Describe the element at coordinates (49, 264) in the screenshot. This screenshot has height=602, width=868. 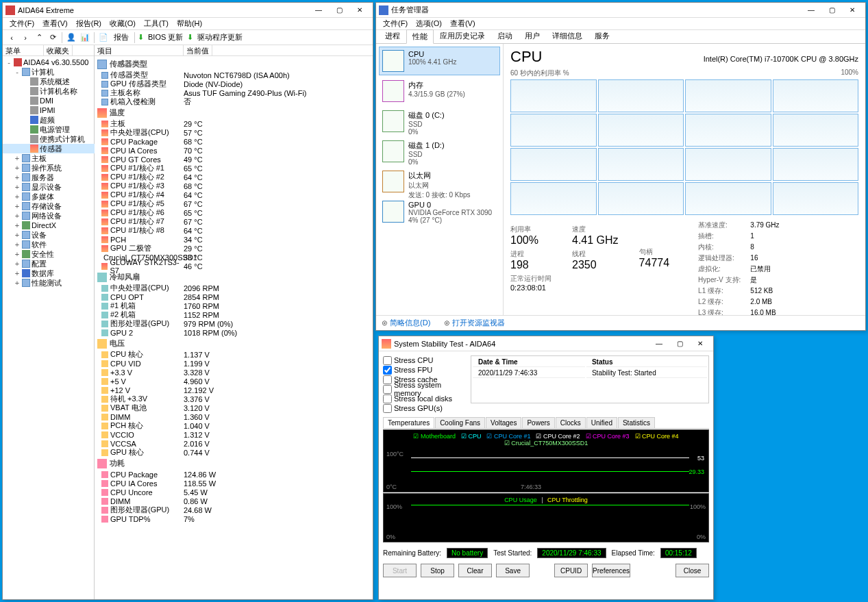
I see `tree-node: +配置` at that location.